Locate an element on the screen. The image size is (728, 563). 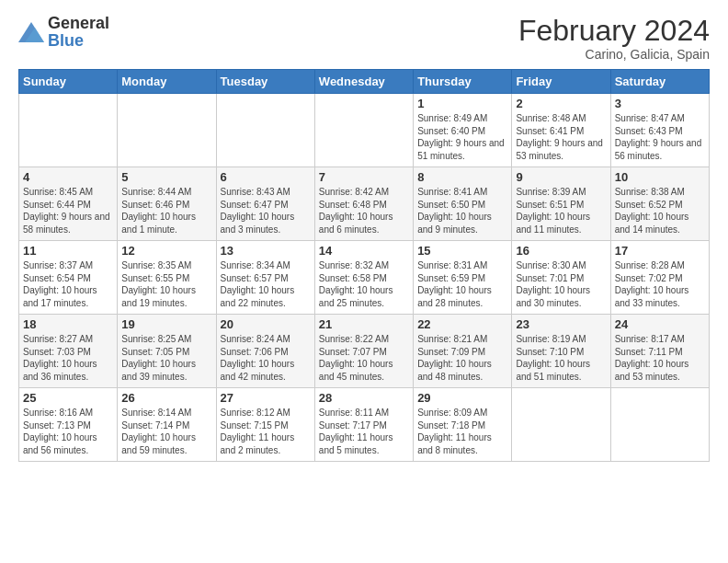
day-number: 6 is located at coordinates (266, 177).